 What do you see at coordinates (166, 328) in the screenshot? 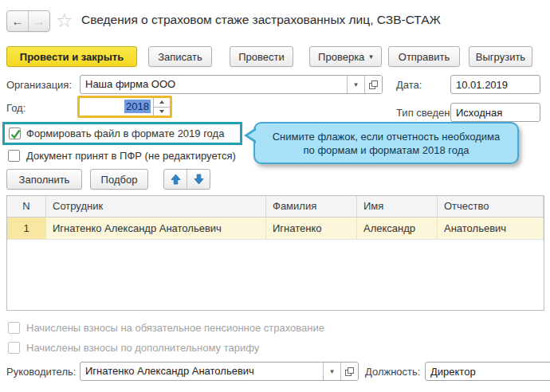
I see `pension-contrib-row: Начислены взносы на обязательное пенсион…` at bounding box center [166, 328].